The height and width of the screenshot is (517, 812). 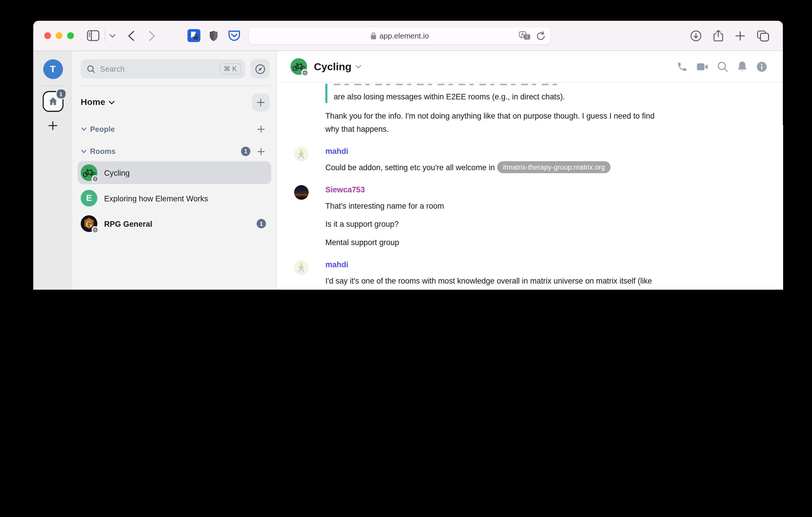 I want to click on rooms-unread-badge: 1, so click(x=245, y=151).